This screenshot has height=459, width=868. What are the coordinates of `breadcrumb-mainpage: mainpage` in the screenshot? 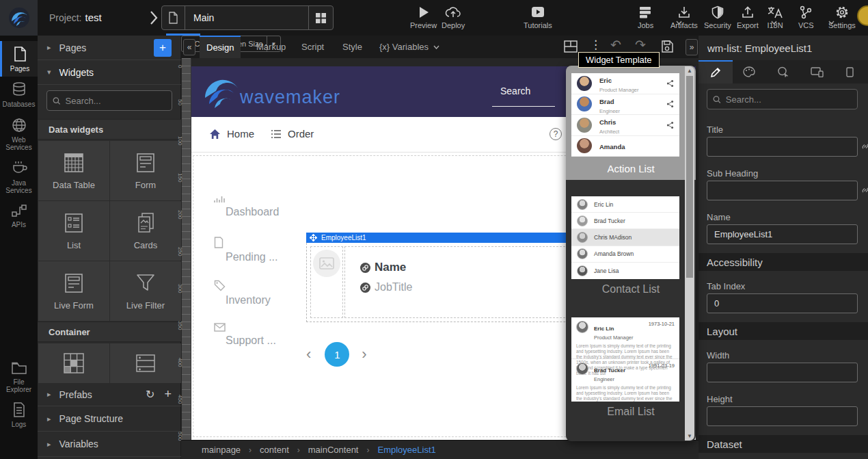 It's located at (221, 450).